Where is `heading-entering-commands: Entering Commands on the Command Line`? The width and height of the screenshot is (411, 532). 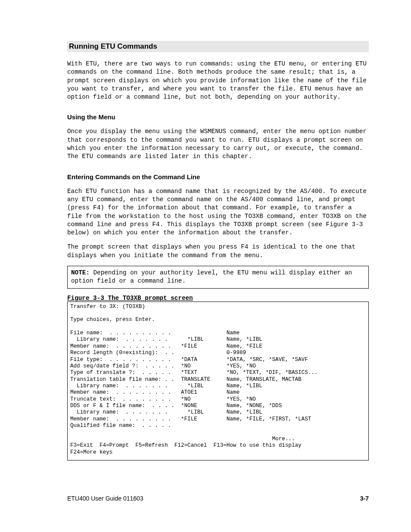 heading-entering-commands: Entering Commands on the Command Line is located at coordinates (218, 177).